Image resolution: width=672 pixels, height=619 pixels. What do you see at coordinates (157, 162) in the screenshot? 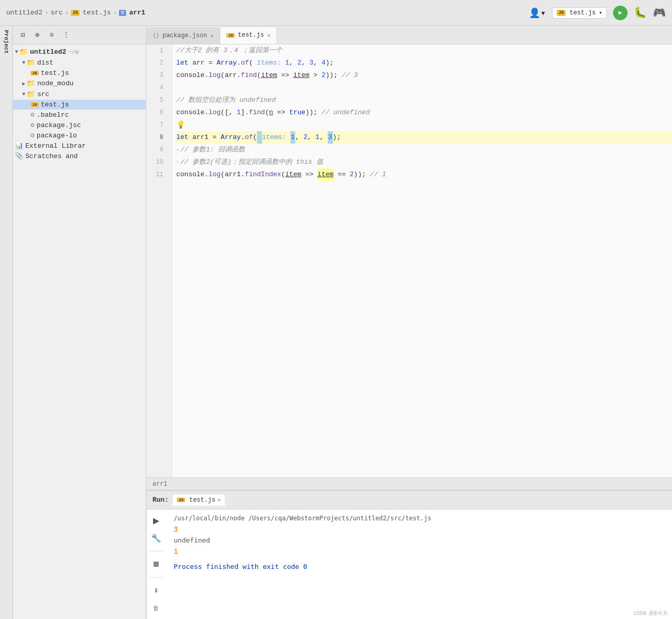
I see `line-num-10: 10` at bounding box center [157, 162].